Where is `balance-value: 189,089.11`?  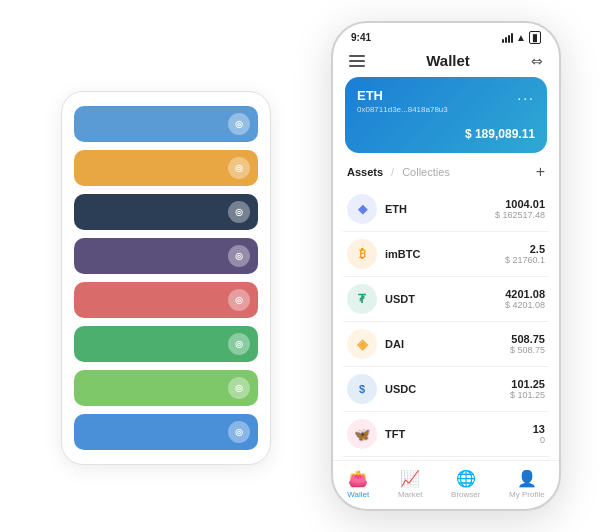
balance-value: 189,089.11 is located at coordinates (504, 134).